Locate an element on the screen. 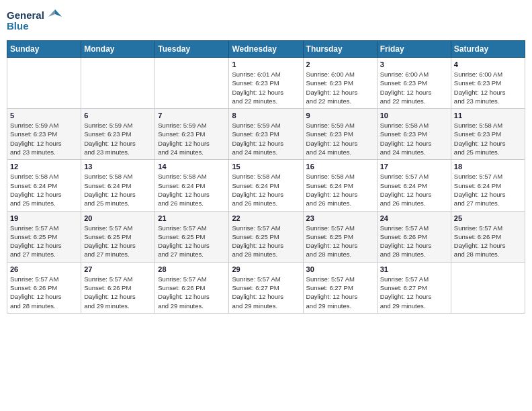 This screenshot has width=532, height=411. day-number: 2 is located at coordinates (340, 64).